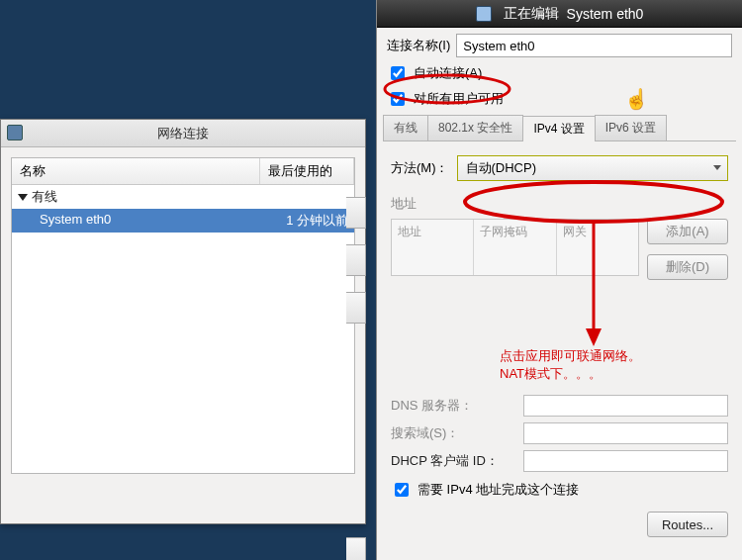 The image size is (742, 560). What do you see at coordinates (475, 128) in the screenshot?
I see `tab-8021x: 802.1x 安全性` at bounding box center [475, 128].